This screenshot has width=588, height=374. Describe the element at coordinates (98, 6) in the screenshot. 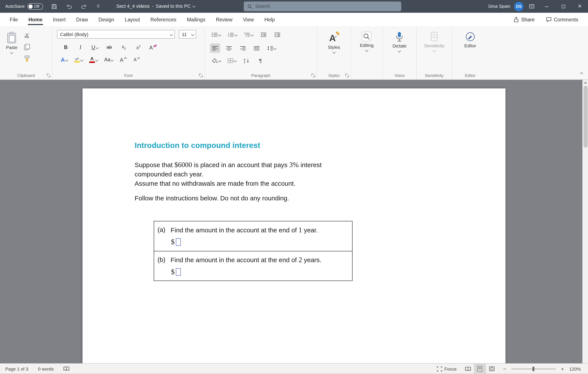

I see `customize-quick-access-button` at that location.